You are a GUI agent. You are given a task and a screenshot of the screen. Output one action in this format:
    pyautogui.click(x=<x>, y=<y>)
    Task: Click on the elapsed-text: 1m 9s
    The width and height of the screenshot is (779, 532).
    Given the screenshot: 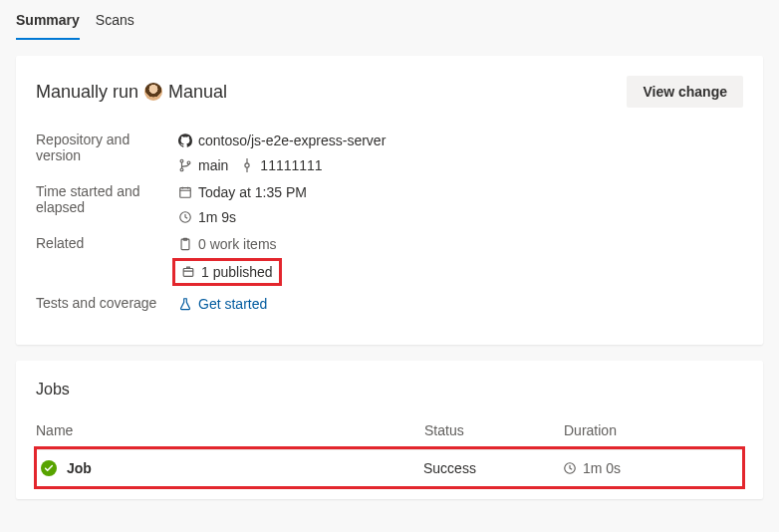 What is the action you would take?
    pyautogui.click(x=217, y=217)
    